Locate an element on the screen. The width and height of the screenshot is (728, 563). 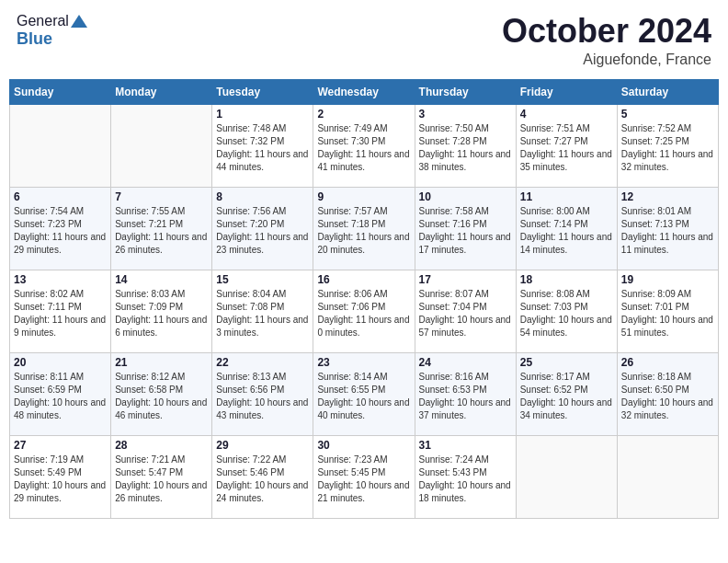
calendar-week-row: 13Sunrise: 8:02 AM Sunset: 7:11 PM Dayli… is located at coordinates (364, 311).